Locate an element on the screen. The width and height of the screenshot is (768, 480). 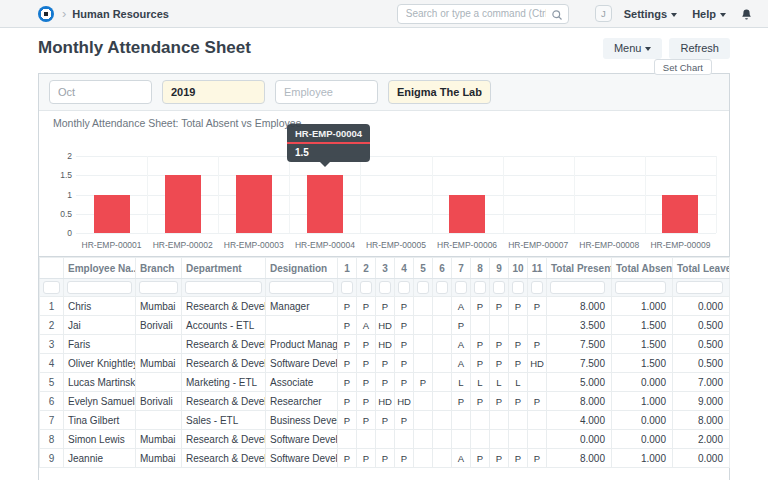
employee-filter-input is located at coordinates (326, 92).